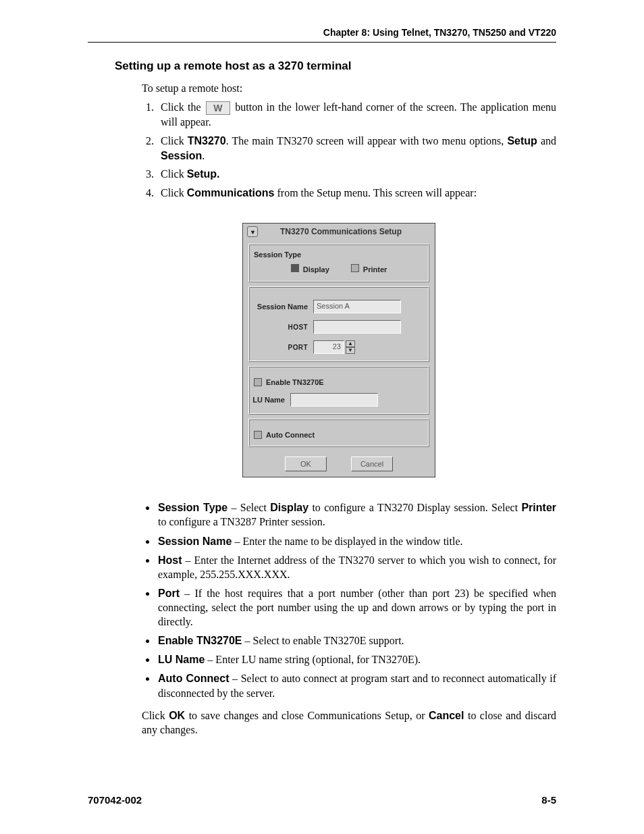  What do you see at coordinates (339, 464) in the screenshot?
I see `dialog-buttons: OK Cancel` at bounding box center [339, 464].